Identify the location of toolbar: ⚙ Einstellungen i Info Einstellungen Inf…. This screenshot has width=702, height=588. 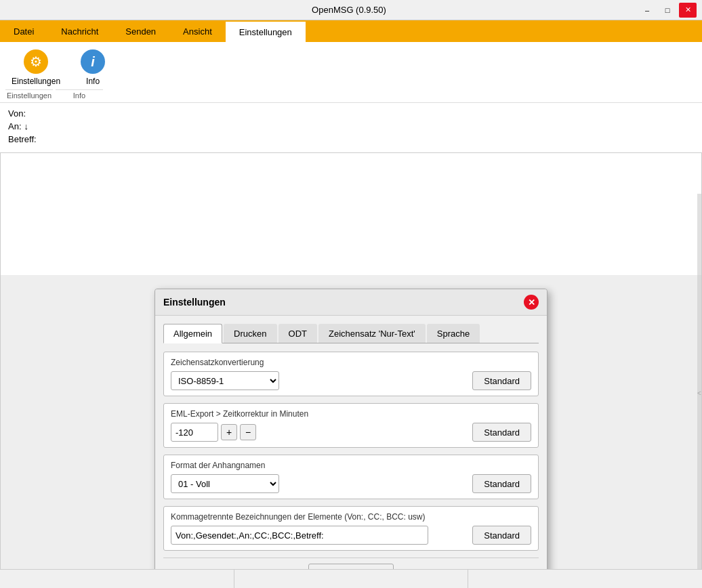
(351, 72).